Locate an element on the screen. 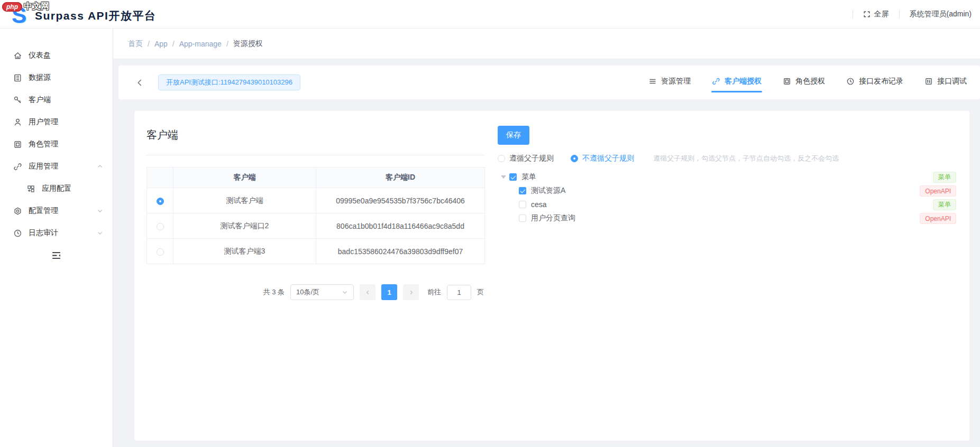 This screenshot has width=980, height=447. tab-label: 接口调试 is located at coordinates (952, 81).